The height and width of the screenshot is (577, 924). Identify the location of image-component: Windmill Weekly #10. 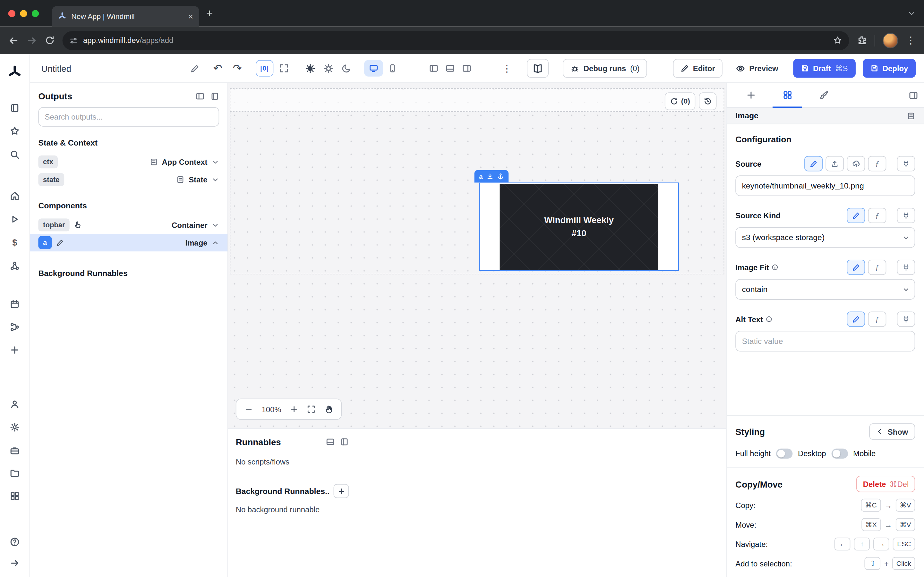
(579, 227).